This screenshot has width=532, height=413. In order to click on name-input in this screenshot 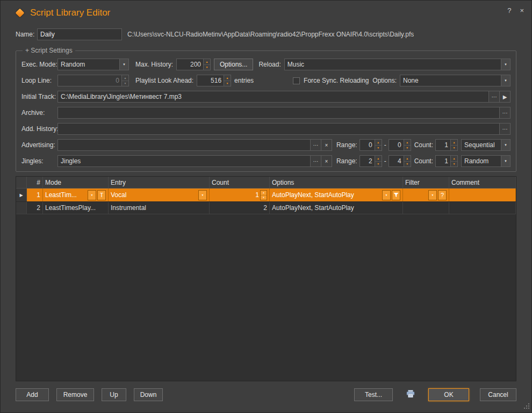, I will do `click(80, 34)`.